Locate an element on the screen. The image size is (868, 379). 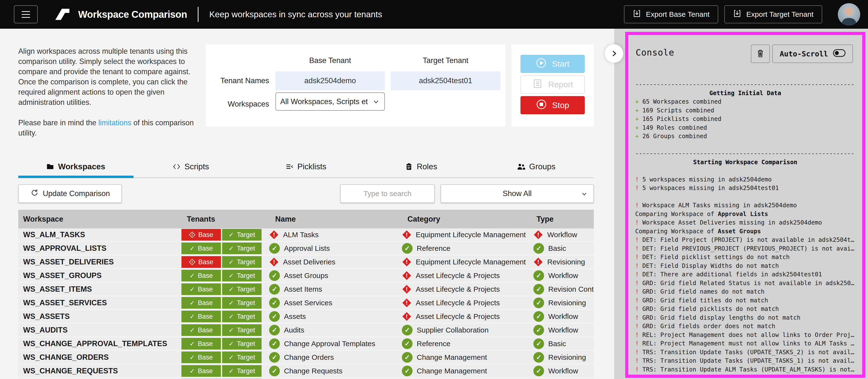
export-base-tenant-button: Export Base Tenant is located at coordinates (671, 14).